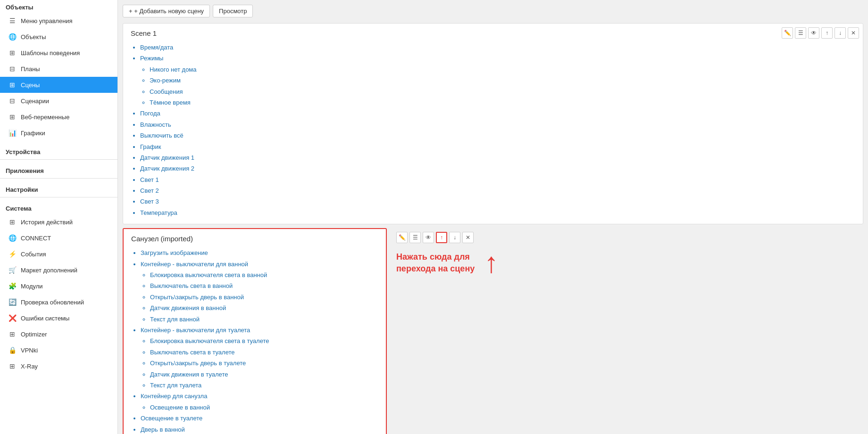  I want to click on sidebar-section-objects: Объекты, so click(58, 7).